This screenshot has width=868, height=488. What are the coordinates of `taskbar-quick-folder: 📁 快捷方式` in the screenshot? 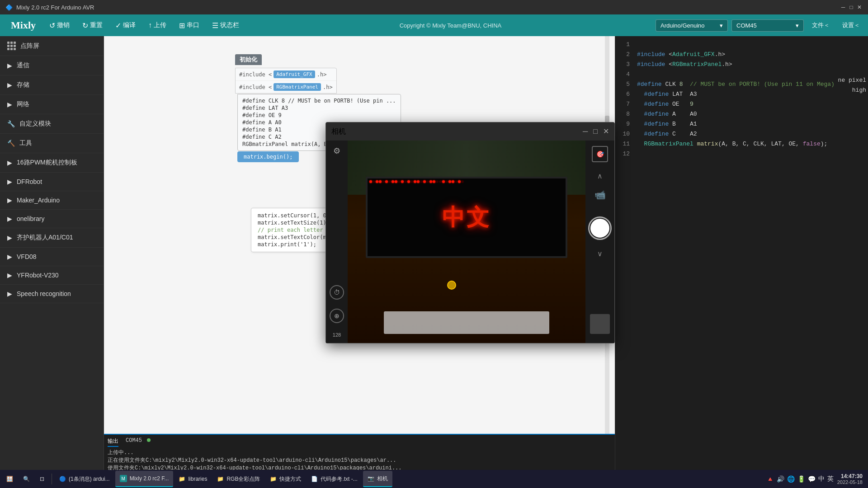 It's located at (286, 479).